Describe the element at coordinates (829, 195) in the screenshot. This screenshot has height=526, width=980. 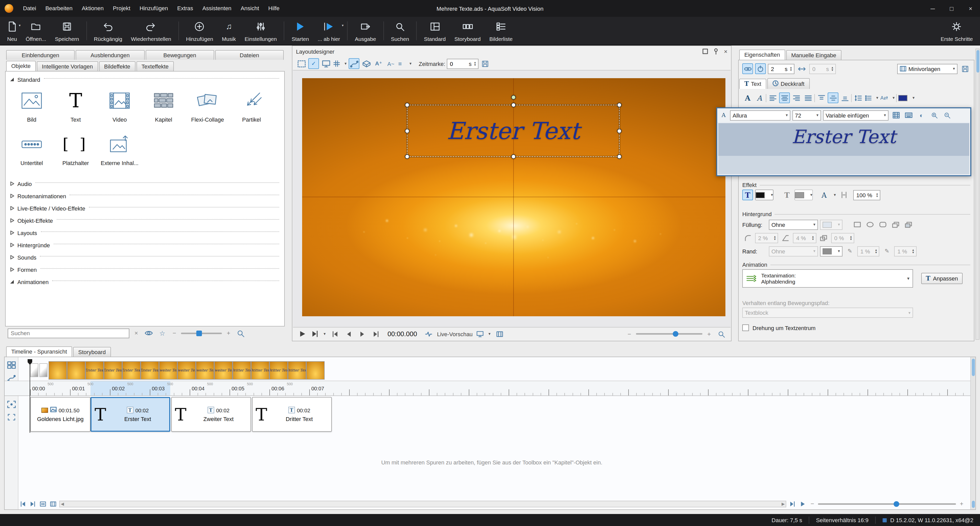
I see `font-effect-dropdown: A▾` at that location.